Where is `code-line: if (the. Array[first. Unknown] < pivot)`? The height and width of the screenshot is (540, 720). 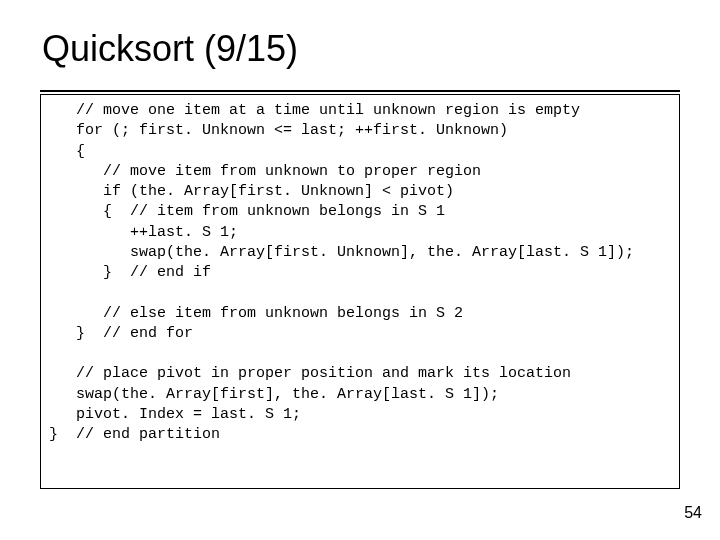
code-line: if (the. Array[first. Unknown] < pivot) is located at coordinates (252, 192).